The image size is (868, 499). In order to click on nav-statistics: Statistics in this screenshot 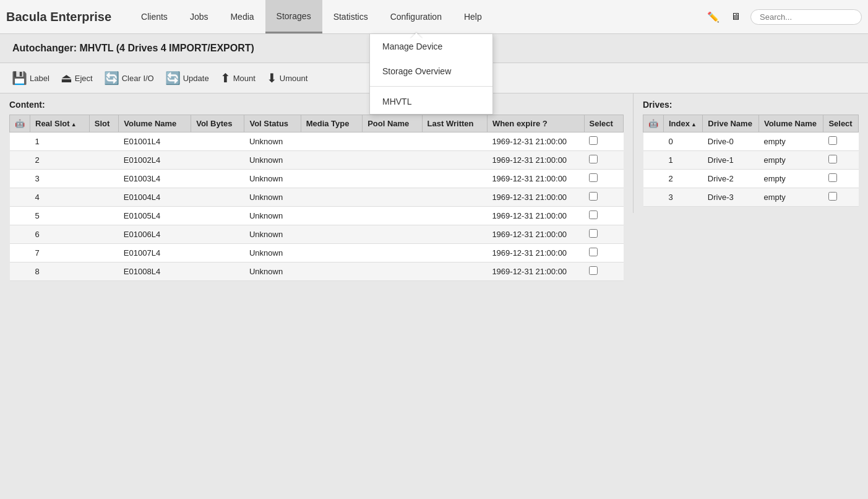, I will do `click(351, 17)`.